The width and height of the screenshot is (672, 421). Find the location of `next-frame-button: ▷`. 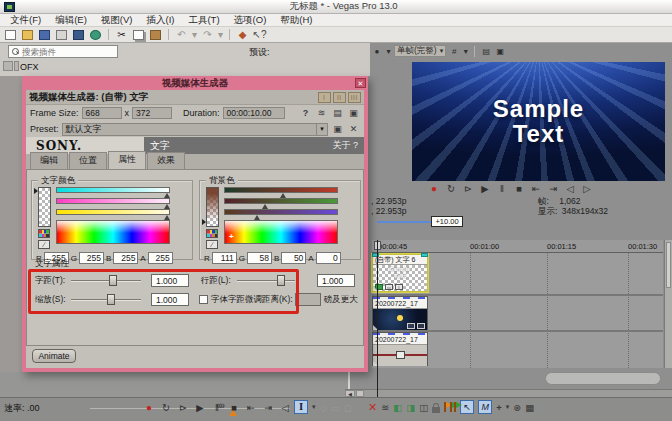

next-frame-button: ▷ is located at coordinates (586, 188).